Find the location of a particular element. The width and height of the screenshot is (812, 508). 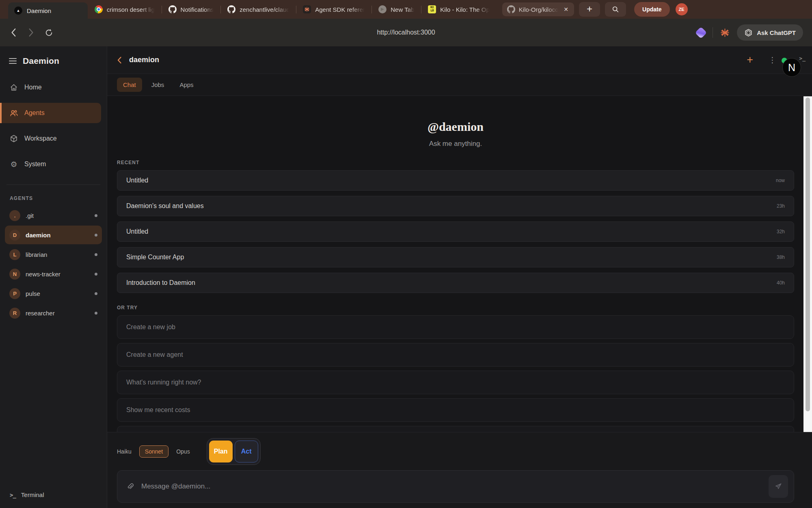

browser-tab-kilo-org: Kilo-Org/kiloco ✕ is located at coordinates (538, 9).